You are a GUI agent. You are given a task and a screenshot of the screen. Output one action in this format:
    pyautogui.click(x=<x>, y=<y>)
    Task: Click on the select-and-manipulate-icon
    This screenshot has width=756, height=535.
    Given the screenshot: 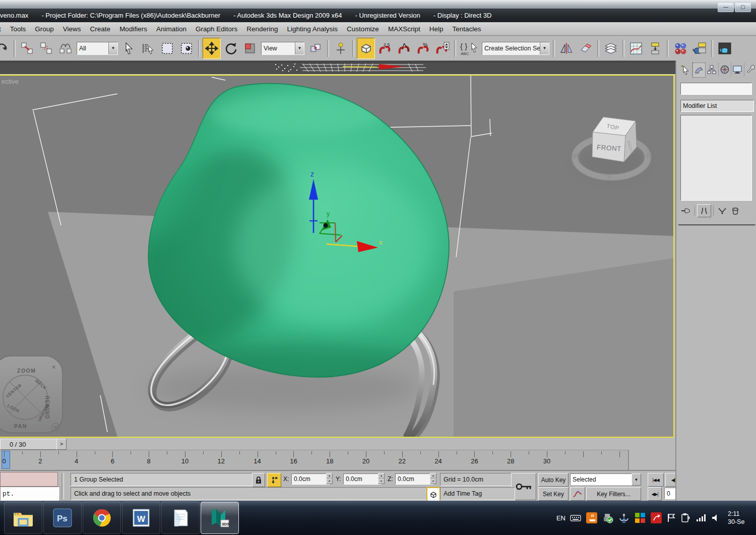 What is the action you would take?
    pyautogui.click(x=341, y=48)
    